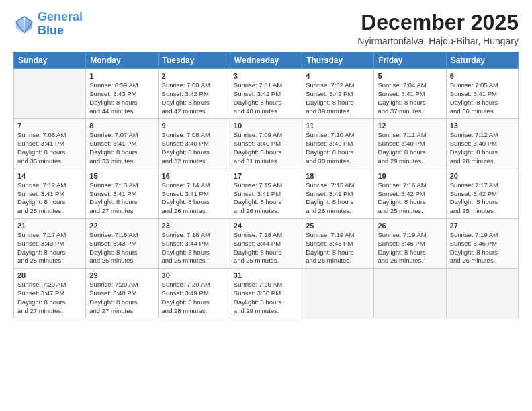 This screenshot has height=411, width=532. I want to click on cell-0-1: 1Sunrise: 6:59 AMSunset: 3:43 PMDaylight…, so click(122, 94).